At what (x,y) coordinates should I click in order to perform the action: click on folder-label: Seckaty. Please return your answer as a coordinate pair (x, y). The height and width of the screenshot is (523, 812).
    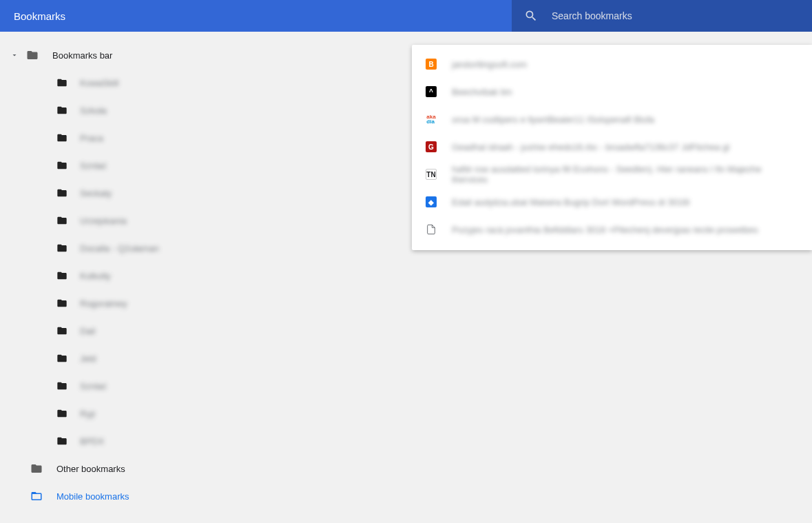
    Looking at the image, I should click on (96, 193).